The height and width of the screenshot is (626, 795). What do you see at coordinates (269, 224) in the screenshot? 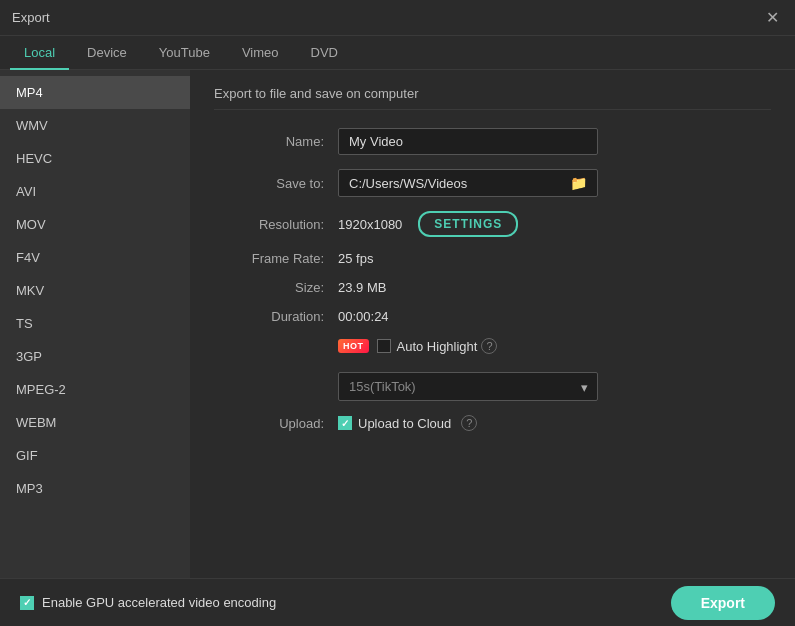
I see `resolution-label: Resolution:` at bounding box center [269, 224].